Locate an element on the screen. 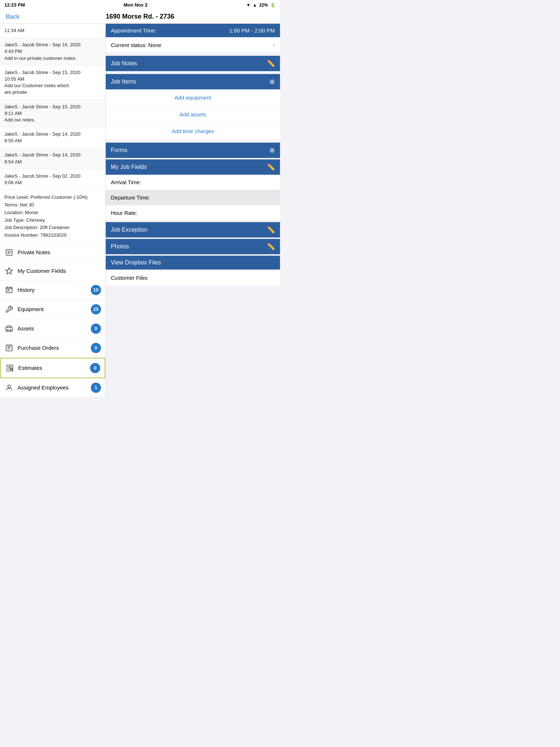 The width and height of the screenshot is (560, 747). status-bar: 12:23 PM Mon Nov 2 ▼ ▲ 22% 🔋 is located at coordinates (140, 5).